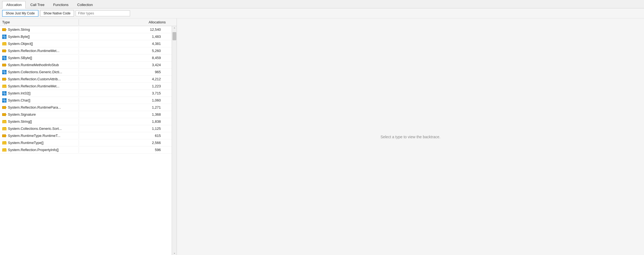 Image resolution: width=644 pixels, height=255 pixels. What do you see at coordinates (128, 22) in the screenshot?
I see `col-alloc-header: Allocations` at bounding box center [128, 22].